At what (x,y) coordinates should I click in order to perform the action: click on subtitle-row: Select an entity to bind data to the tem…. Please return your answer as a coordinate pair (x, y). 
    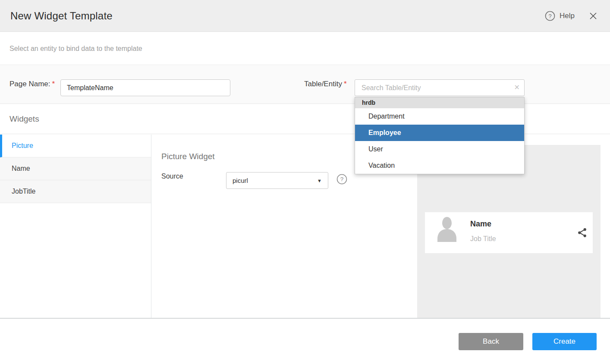
    Looking at the image, I should click on (305, 49).